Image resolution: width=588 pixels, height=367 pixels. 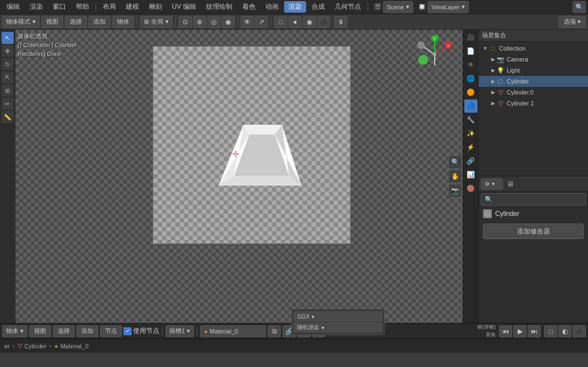 What do you see at coordinates (87, 331) in the screenshot?
I see `bottom-add-menu: 添加` at bounding box center [87, 331].